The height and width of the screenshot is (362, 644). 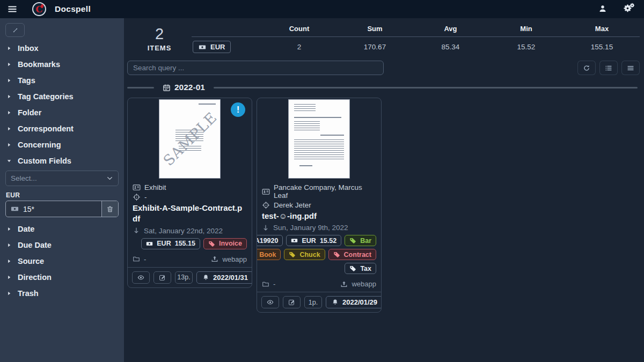 What do you see at coordinates (15, 30) in the screenshot?
I see `collapse-sidebar-button` at bounding box center [15, 30].